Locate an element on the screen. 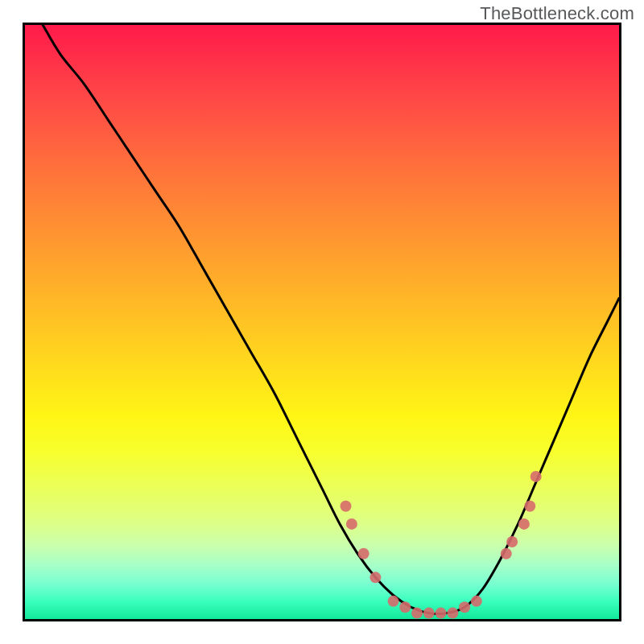 The height and width of the screenshot is (644, 644). marker-dots is located at coordinates (441, 545).